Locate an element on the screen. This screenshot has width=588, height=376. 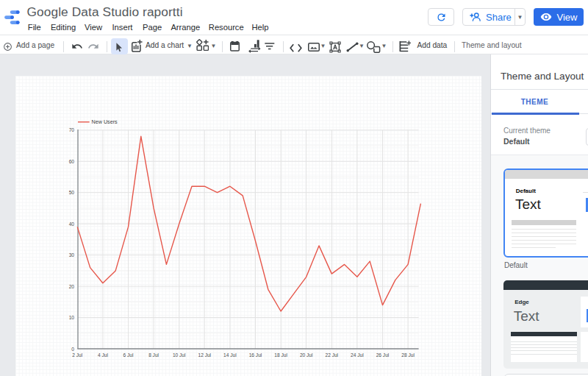
svg-text: 28 Jul is located at coordinates (408, 355).